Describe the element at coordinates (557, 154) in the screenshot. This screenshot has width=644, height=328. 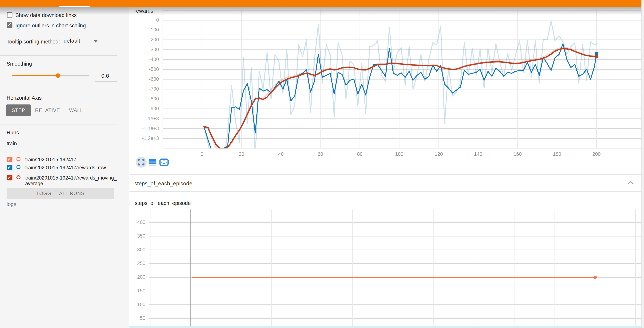
I see `x-tick-label: 180` at that location.